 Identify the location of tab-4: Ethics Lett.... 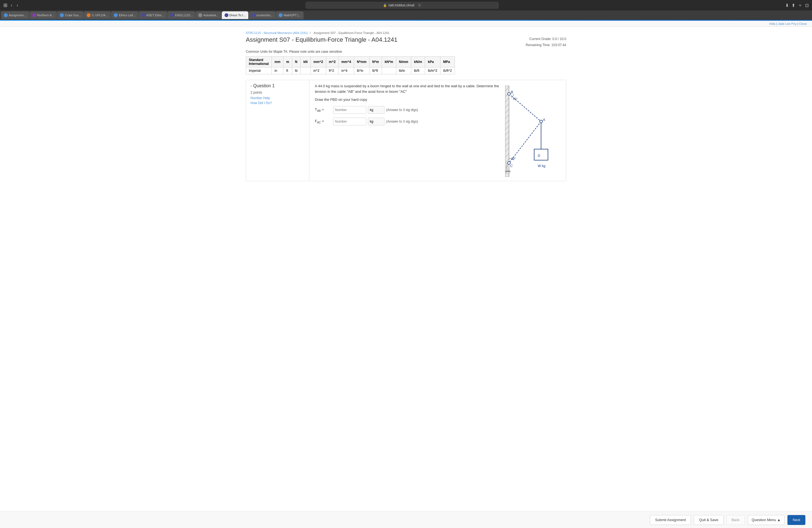
(125, 15).